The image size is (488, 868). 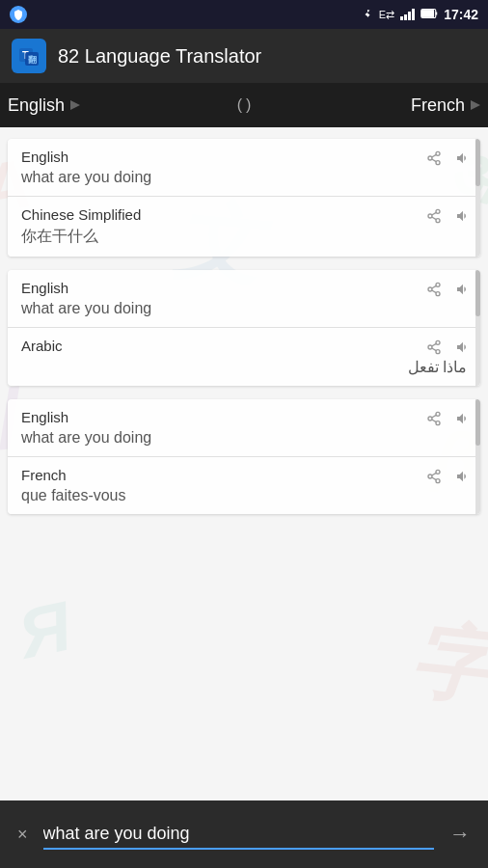 What do you see at coordinates (367, 15) in the screenshot?
I see `bluetooth-icon` at bounding box center [367, 15].